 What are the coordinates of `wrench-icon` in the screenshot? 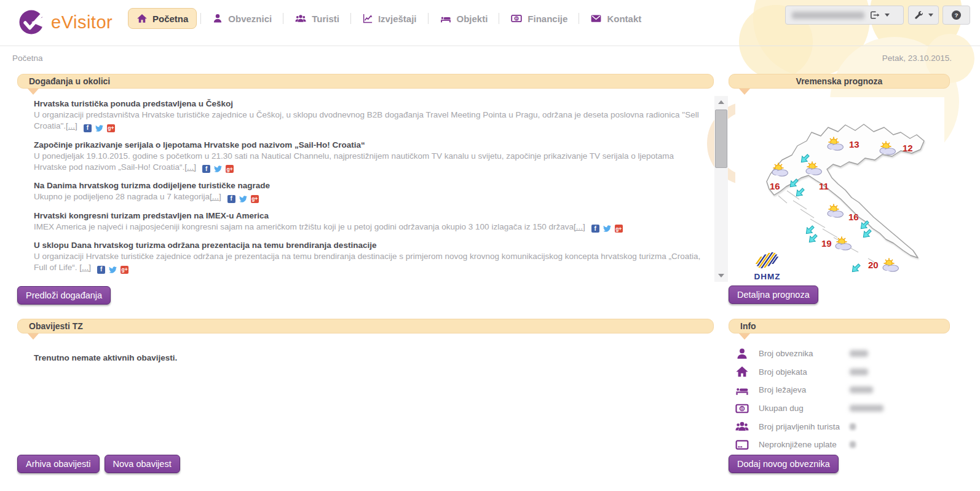 It's located at (919, 15).